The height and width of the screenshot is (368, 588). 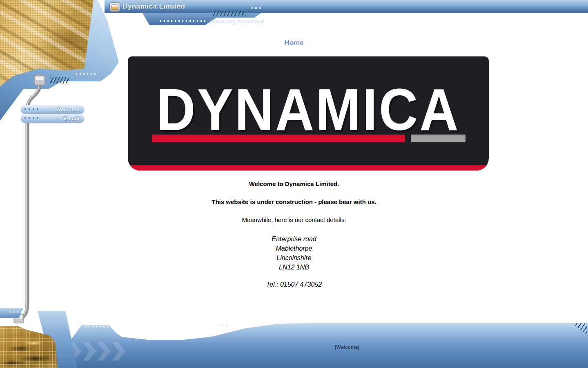 What do you see at coordinates (294, 267) in the screenshot?
I see `address-line: LN12 1NB` at bounding box center [294, 267].